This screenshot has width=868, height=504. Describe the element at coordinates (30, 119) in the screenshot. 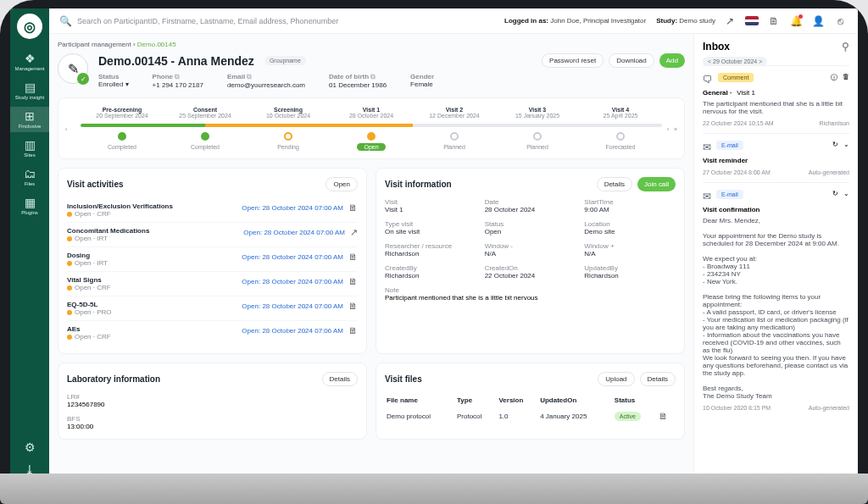

I see `nav-finclusive: ⊞Finclusive` at that location.